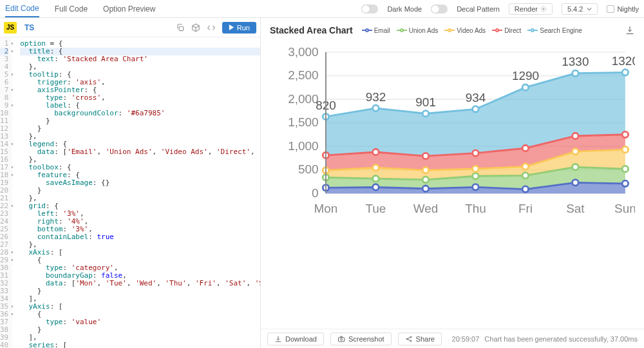 This screenshot has height=348, width=644. I want to click on svg-text: Wed, so click(426, 209).